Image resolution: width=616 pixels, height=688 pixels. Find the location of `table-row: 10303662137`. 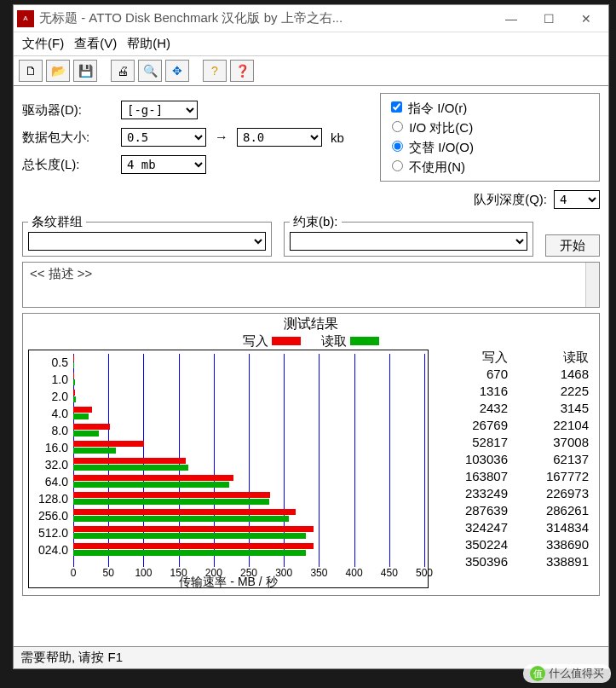

table-row: 10303662137 is located at coordinates (513, 460).